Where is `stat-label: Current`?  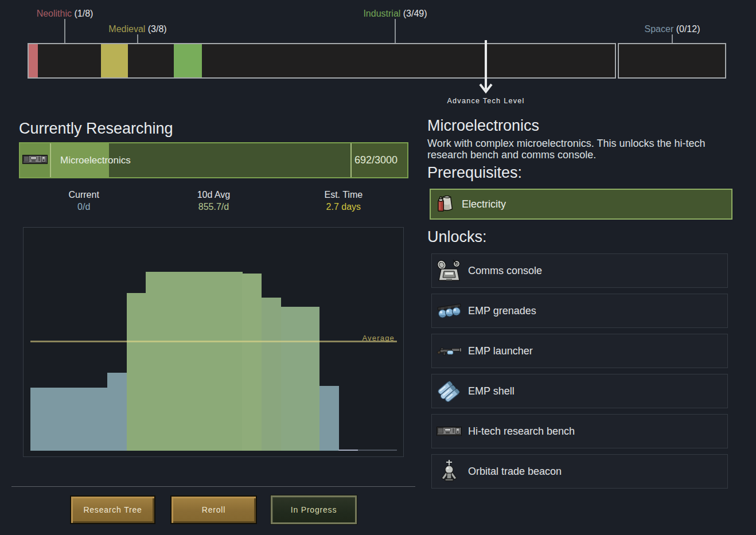
stat-label: Current is located at coordinates (84, 195).